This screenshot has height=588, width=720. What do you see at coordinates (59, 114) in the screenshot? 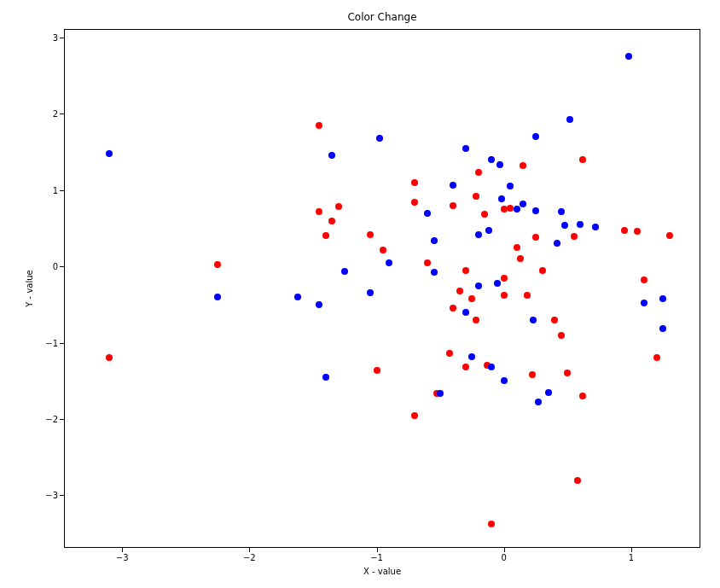
I see `y-tick-label: 2` at bounding box center [59, 114].